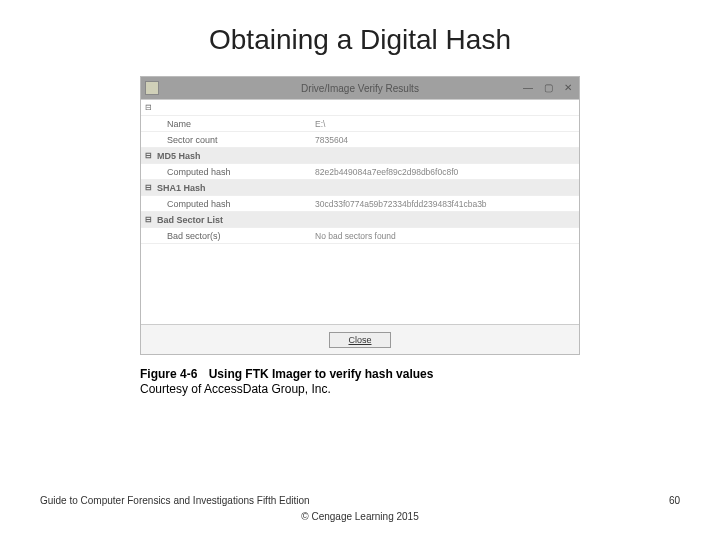  I want to click on figure-courtesy: Courtesy of AccessData Group, Inc., so click(360, 389).